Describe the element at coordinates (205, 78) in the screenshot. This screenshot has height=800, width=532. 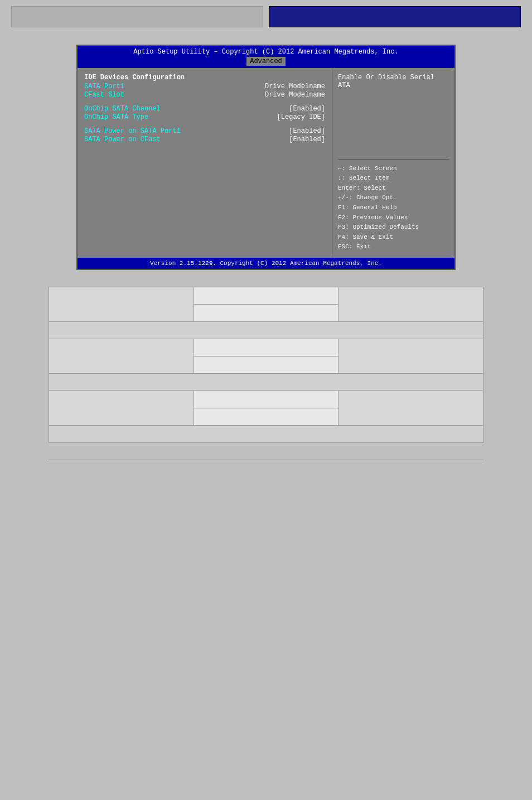
I see `bios-section-title: IDE Devices Configuration` at that location.